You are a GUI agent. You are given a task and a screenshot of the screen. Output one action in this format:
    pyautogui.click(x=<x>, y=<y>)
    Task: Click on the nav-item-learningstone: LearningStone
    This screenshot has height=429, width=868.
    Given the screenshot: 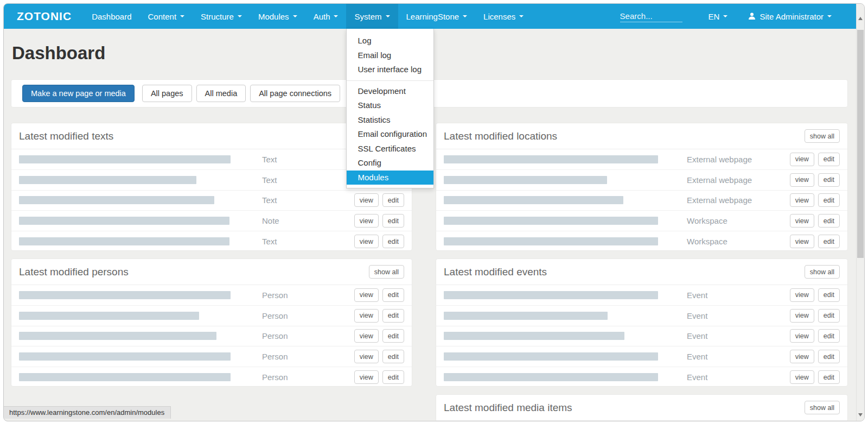 What is the action you would take?
    pyautogui.click(x=437, y=16)
    